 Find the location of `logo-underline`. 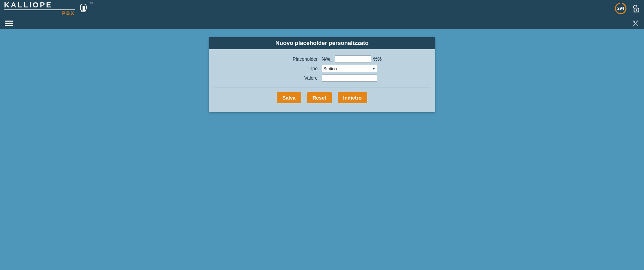

logo-underline is located at coordinates (39, 10).